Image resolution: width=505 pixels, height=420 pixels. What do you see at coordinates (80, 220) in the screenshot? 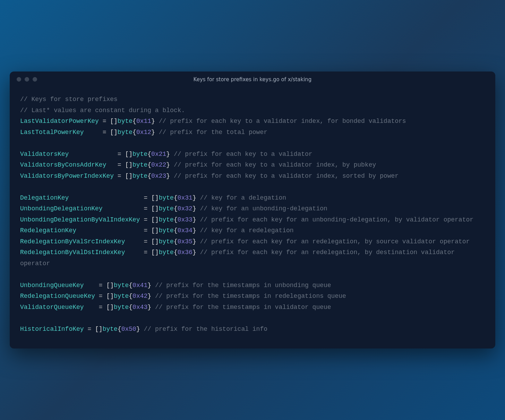
I see `identifier: UnbondingDelegationByValIndexKey` at bounding box center [80, 220].